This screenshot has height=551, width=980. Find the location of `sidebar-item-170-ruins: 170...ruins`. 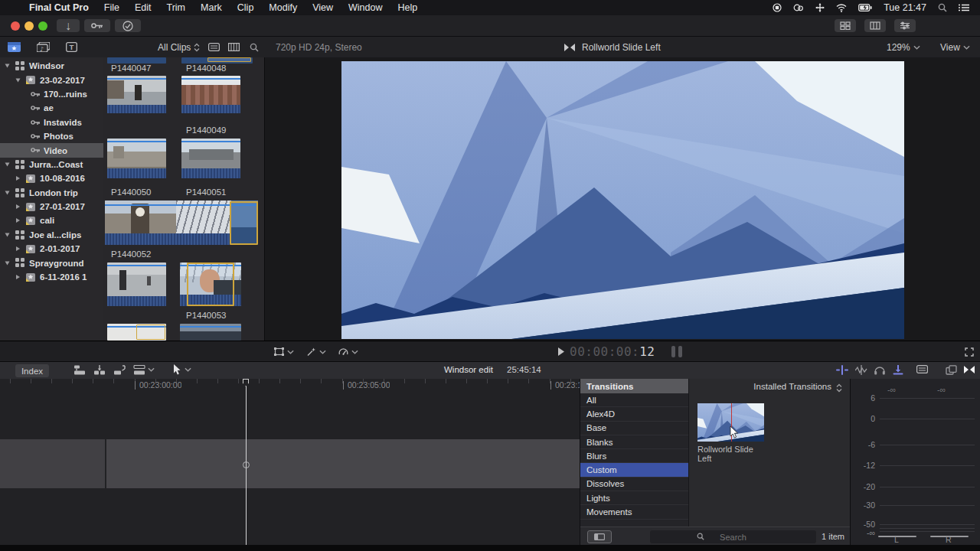

sidebar-item-170-ruins: 170...ruins is located at coordinates (52, 94).